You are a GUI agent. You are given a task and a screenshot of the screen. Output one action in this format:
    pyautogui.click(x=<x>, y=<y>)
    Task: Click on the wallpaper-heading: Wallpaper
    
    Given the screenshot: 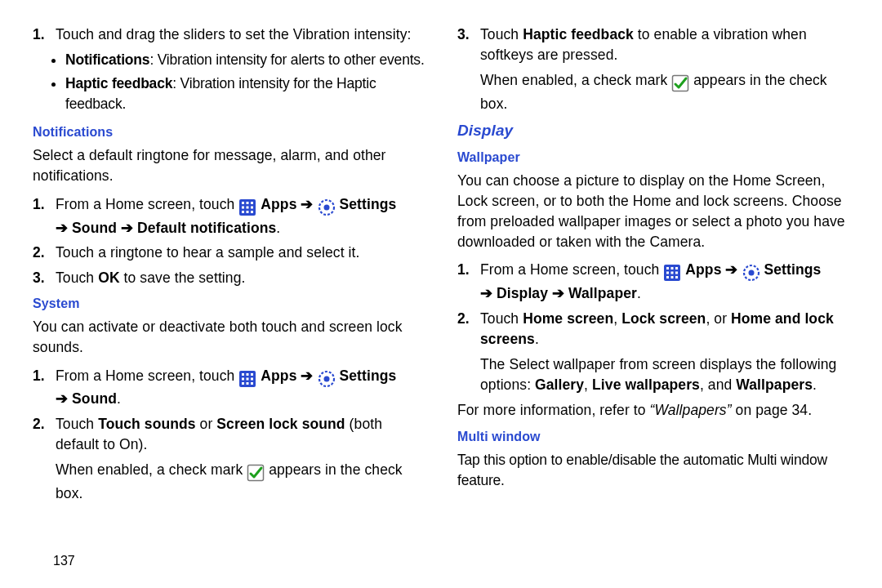 What is the action you would take?
    pyautogui.click(x=653, y=158)
    